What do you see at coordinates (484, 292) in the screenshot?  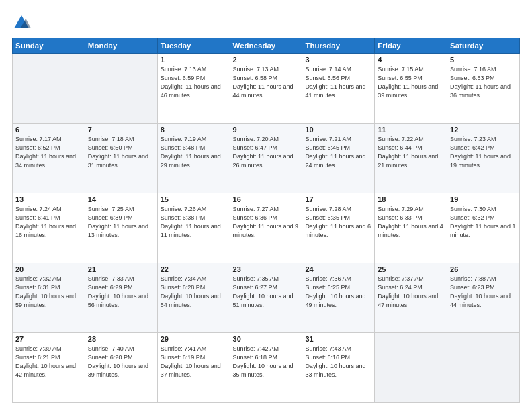 I see `day-info: Sunrise: 7:38 AM Sunset: 6:23 PM Dayligh…` at bounding box center [484, 292].